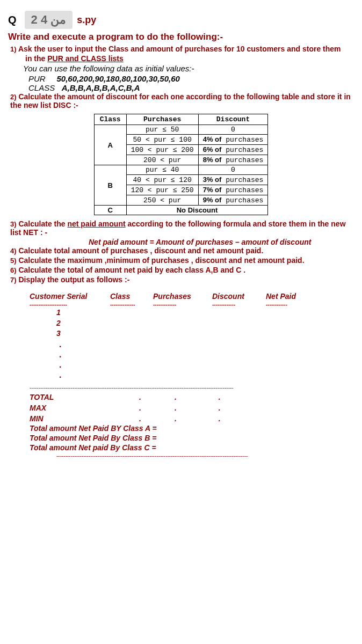  I want to click on disc-cell: 3% of purchases, so click(233, 180).